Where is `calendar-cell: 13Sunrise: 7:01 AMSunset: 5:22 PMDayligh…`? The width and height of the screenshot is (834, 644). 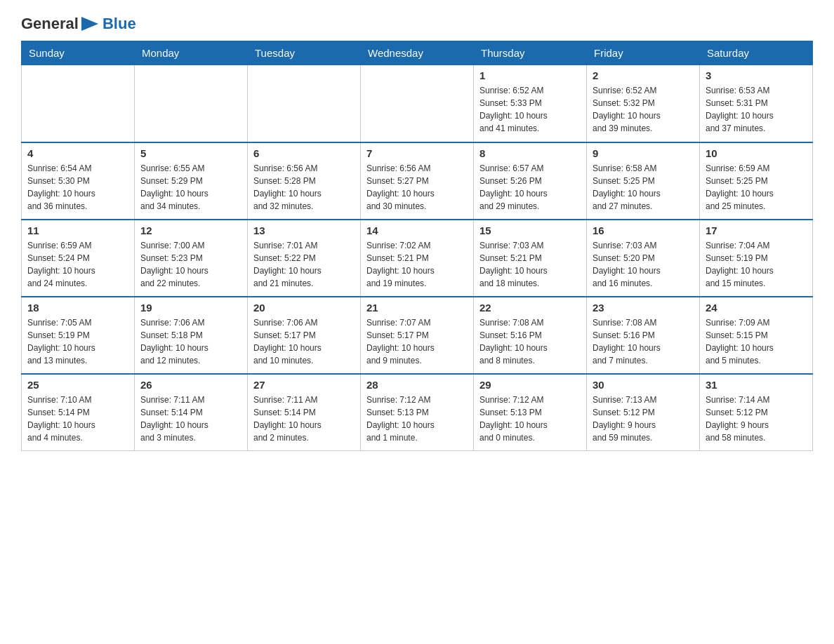 calendar-cell: 13Sunrise: 7:01 AMSunset: 5:22 PMDayligh… is located at coordinates (305, 258).